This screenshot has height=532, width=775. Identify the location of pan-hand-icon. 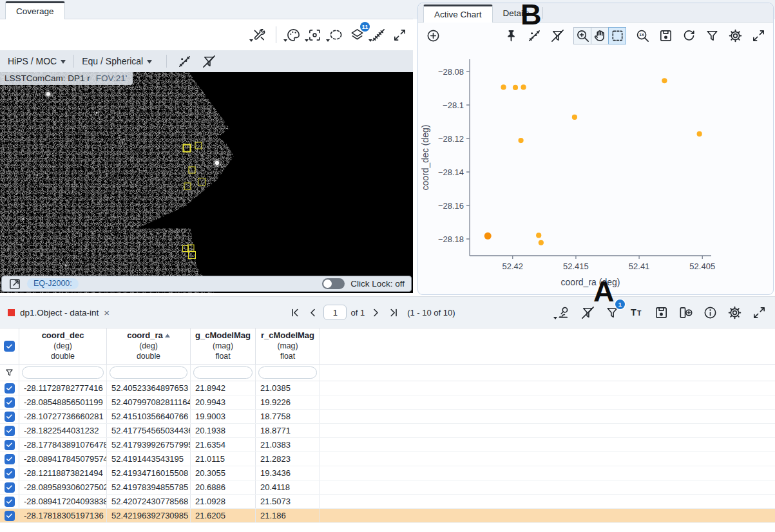
(600, 36).